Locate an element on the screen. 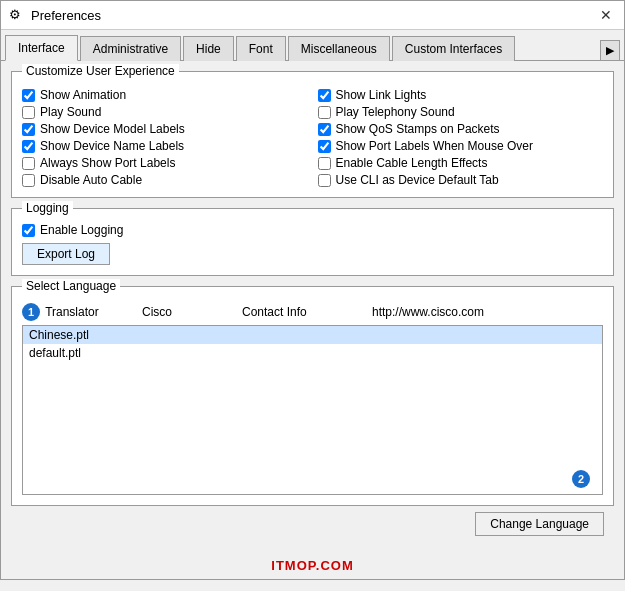 The image size is (625, 591). use-cli-label: Use CLI as Device Default Tab is located at coordinates (418, 180).